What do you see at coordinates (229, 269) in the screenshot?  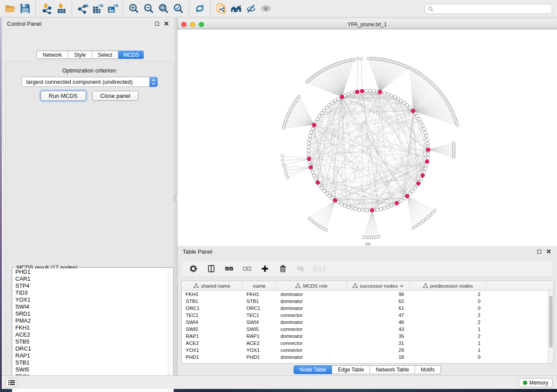 I see `select-all-rows-button` at bounding box center [229, 269].